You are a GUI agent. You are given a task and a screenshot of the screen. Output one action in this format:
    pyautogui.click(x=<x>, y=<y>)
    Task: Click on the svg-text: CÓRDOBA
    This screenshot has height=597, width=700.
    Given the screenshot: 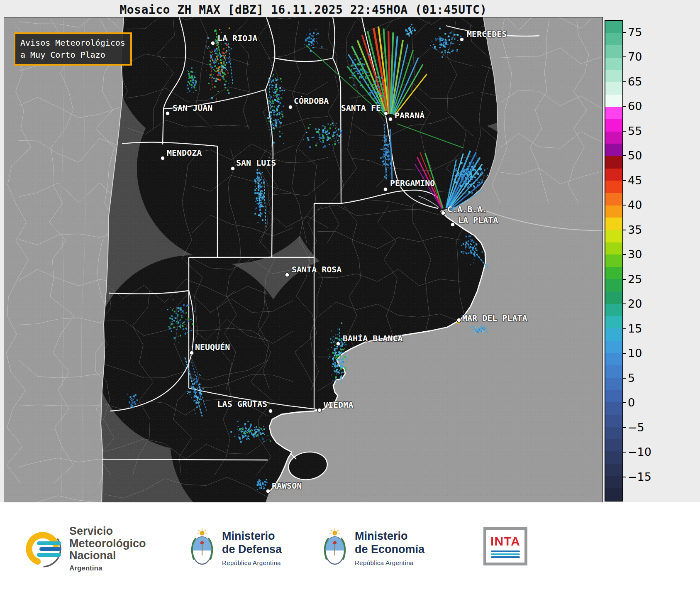 What is the action you would take?
    pyautogui.click(x=311, y=101)
    